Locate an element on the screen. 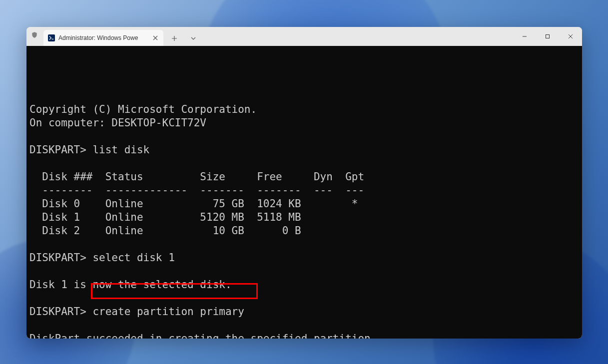 Image resolution: width=608 pixels, height=364 pixels. terminal-line: DiskPart succeeded in creating the speci… is located at coordinates (304, 336).